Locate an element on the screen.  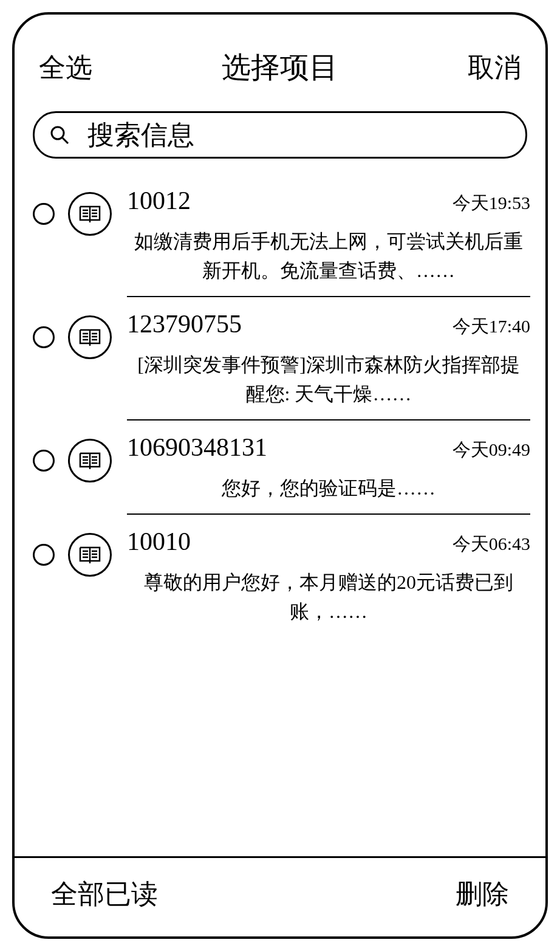
message-item: 10012 今天19:53 如缴清费用后手机无法上网，可尝试关机后重新开机。免流… is located at coordinates (280, 236).